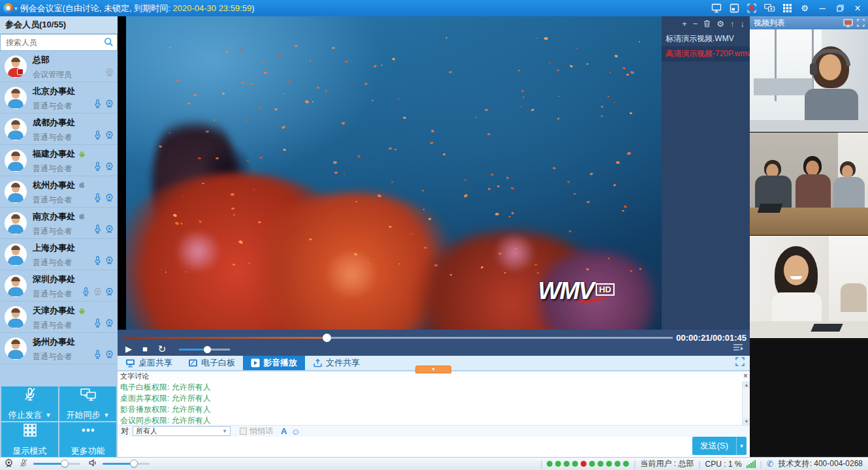 The image size is (868, 470). What do you see at coordinates (243, 431) in the screenshot?
I see `whisper-checkbox` at bounding box center [243, 431].